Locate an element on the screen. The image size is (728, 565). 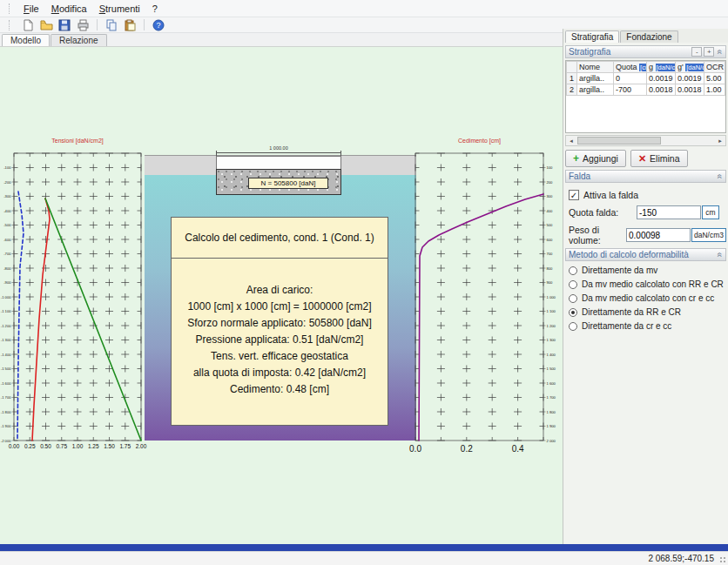
svg-text: 200 is located at coordinates (549, 183).